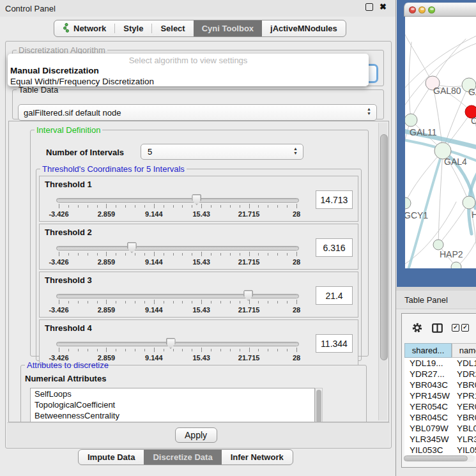 The width and height of the screenshot is (476, 476). What do you see at coordinates (428, 450) in the screenshot?
I see `cell-shared-name: YIL053C` at bounding box center [428, 450].